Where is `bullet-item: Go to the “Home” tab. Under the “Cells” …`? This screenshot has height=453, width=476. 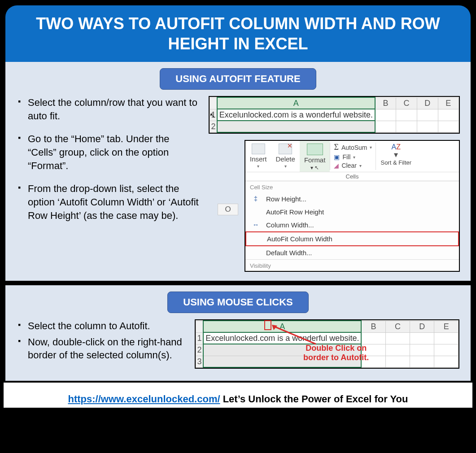
bullet-item: Go to the “Home” tab. Under the “Cells” … is located at coordinates (109, 152).